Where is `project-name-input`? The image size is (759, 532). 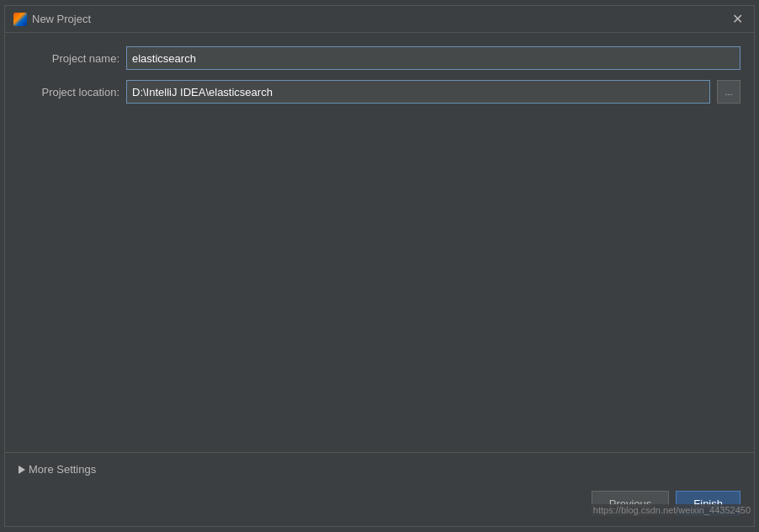
project-name-input is located at coordinates (433, 58).